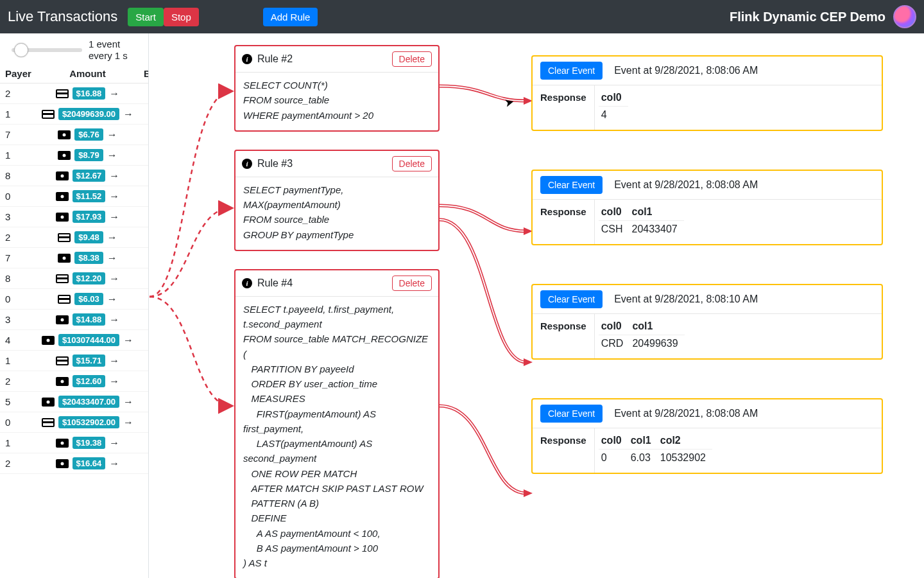 The width and height of the screenshot is (924, 578). I want to click on table-row: 0$10532902.00→5, so click(74, 423).